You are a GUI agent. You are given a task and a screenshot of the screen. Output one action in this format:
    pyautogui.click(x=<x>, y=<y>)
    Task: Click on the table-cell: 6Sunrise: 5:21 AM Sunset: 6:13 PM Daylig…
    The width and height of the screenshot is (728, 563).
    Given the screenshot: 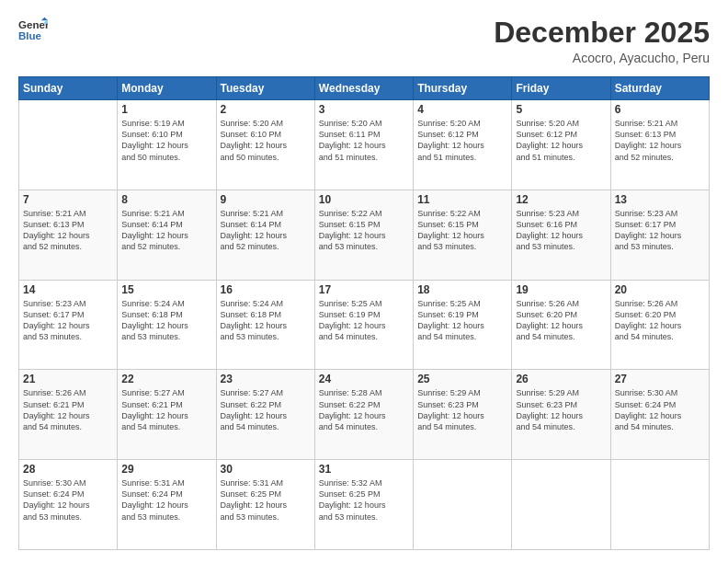 What is the action you would take?
    pyautogui.click(x=660, y=145)
    